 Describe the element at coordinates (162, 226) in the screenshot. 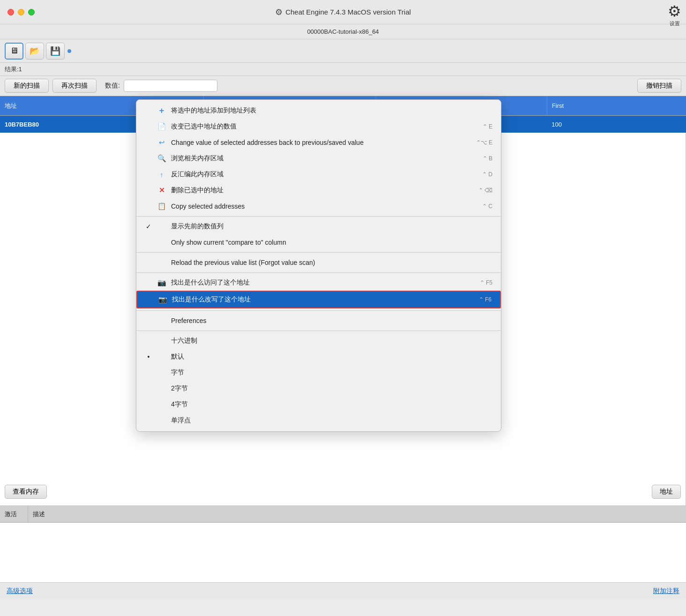

I see `menu-icon-show-prev` at that location.